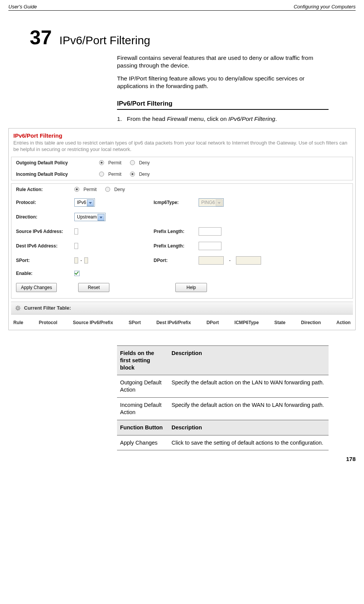 The image size is (364, 604). I want to click on table-header-desc2: Description, so click(249, 427).